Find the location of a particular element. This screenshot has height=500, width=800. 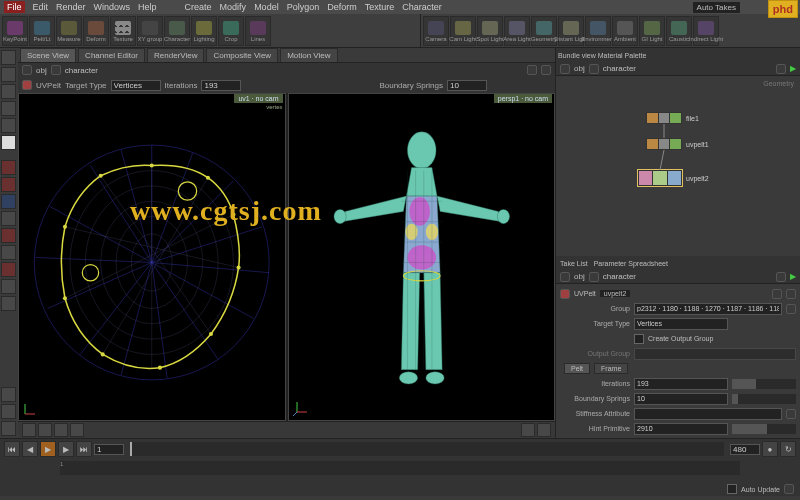

tool-snap6 is located at coordinates (8, 252).